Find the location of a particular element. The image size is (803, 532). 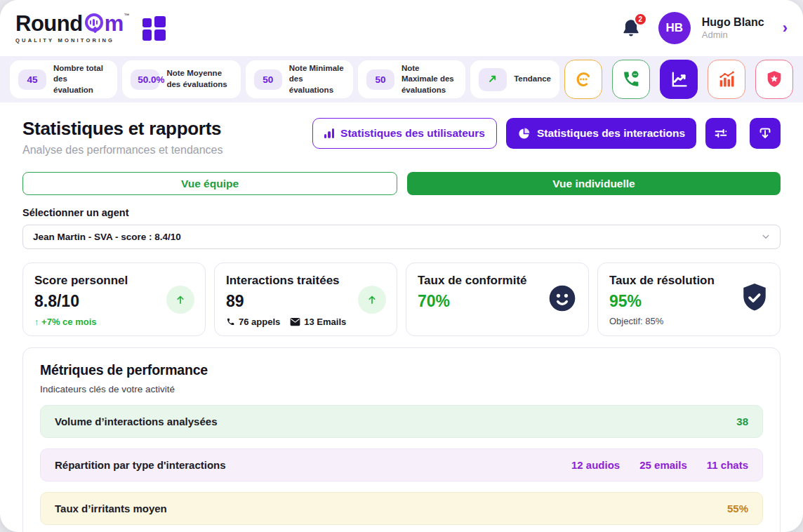

interaction-stats-label: Statistiques des interactions is located at coordinates (611, 133).